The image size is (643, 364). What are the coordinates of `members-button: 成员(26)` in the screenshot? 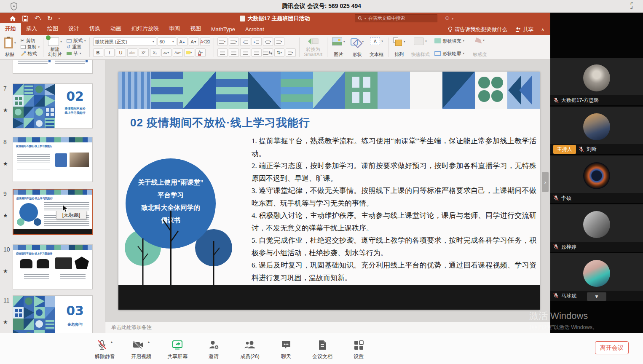 It's located at (250, 350).